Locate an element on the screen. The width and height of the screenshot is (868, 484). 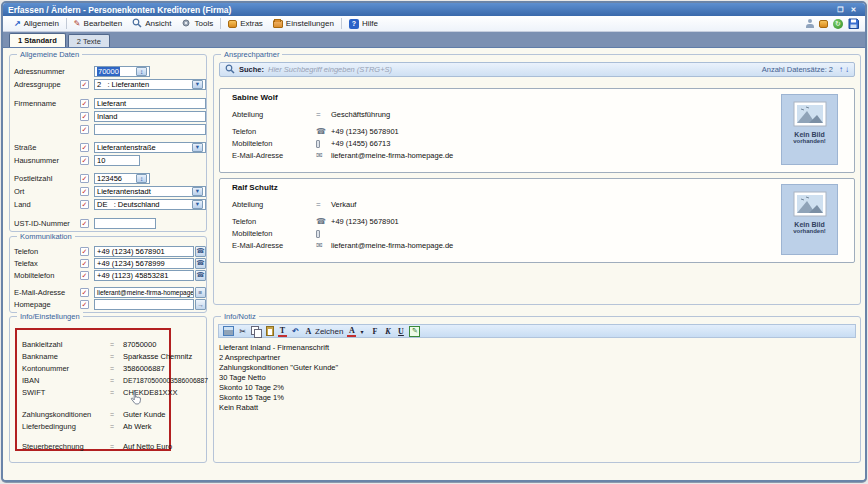
contact-label: Mobiltelefon is located at coordinates (274, 144).